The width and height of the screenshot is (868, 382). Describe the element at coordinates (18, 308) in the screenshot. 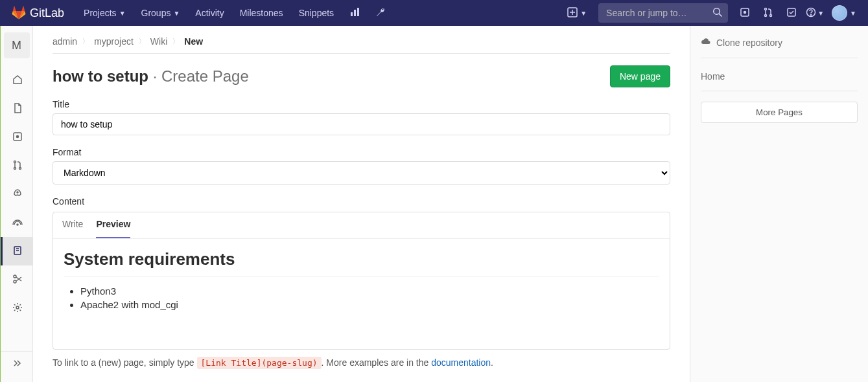

I see `gear-icon` at that location.